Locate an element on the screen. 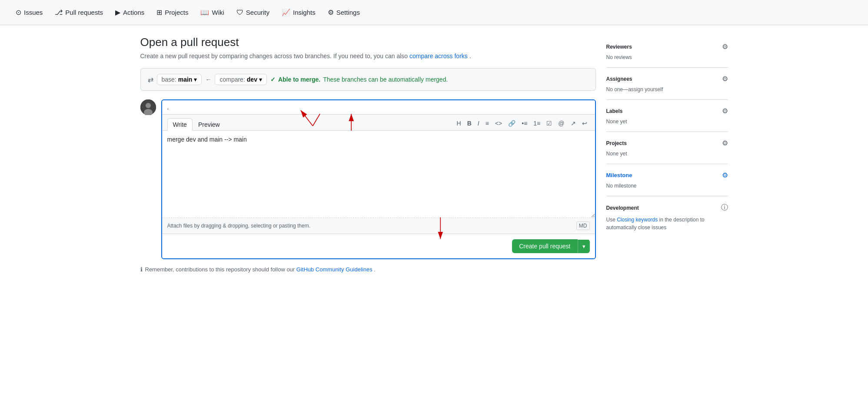 Image resolution: width=868 pixels, height=419 pixels. info-circle-icon: ℹ is located at coordinates (142, 269).